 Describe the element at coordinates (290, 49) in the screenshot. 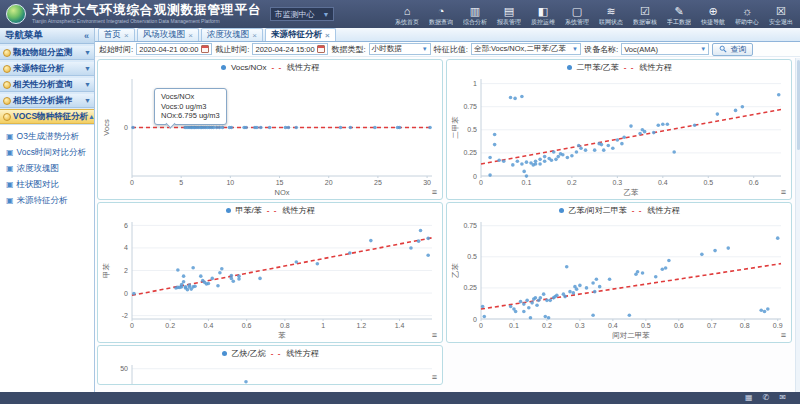

I see `end-time-input: 2020-04-24 15:00` at that location.